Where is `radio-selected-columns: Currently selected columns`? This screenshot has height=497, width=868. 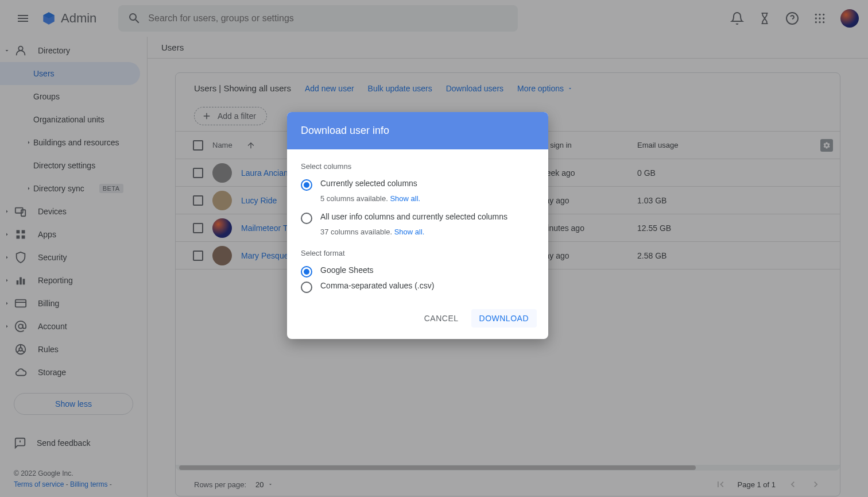
radio-selected-columns: Currently selected columns is located at coordinates (418, 185).